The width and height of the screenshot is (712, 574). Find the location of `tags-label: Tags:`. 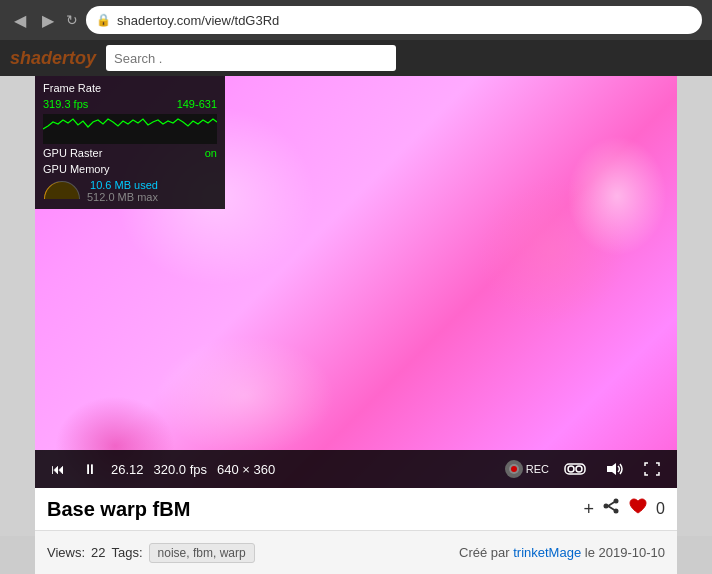

tags-label: Tags: is located at coordinates (128, 552).